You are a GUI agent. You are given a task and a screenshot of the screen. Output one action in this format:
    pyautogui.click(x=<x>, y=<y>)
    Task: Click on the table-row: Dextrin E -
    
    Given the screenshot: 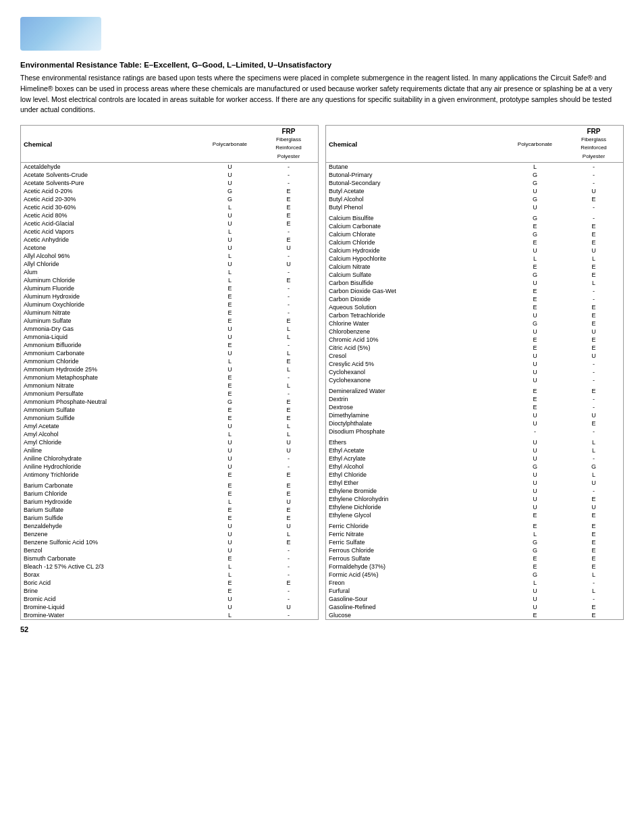 What is the action you would take?
    pyautogui.click(x=475, y=399)
    